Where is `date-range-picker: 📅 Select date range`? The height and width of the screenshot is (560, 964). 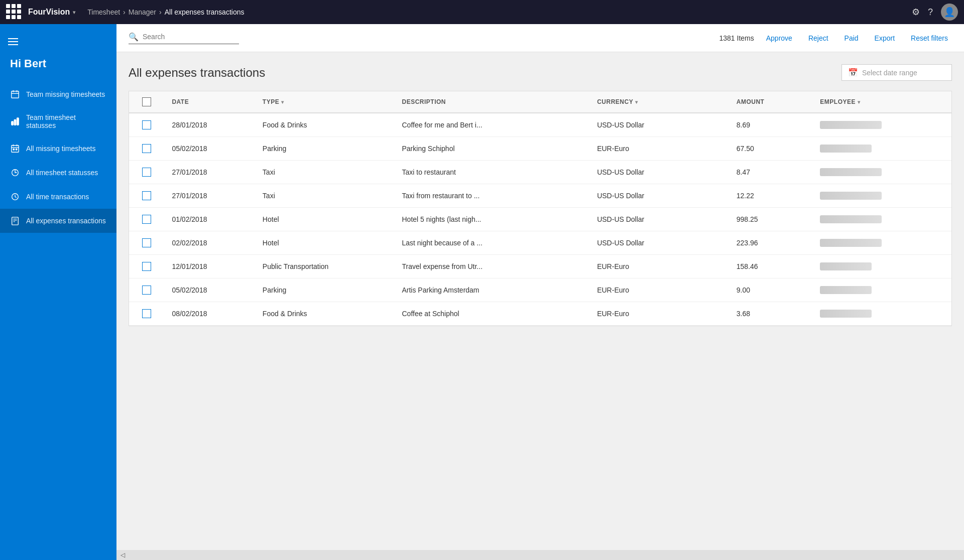 date-range-picker: 📅 Select date range is located at coordinates (897, 72).